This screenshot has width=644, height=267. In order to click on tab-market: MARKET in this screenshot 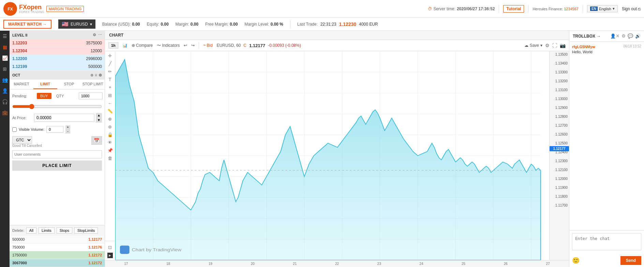, I will do `click(21, 84)`.